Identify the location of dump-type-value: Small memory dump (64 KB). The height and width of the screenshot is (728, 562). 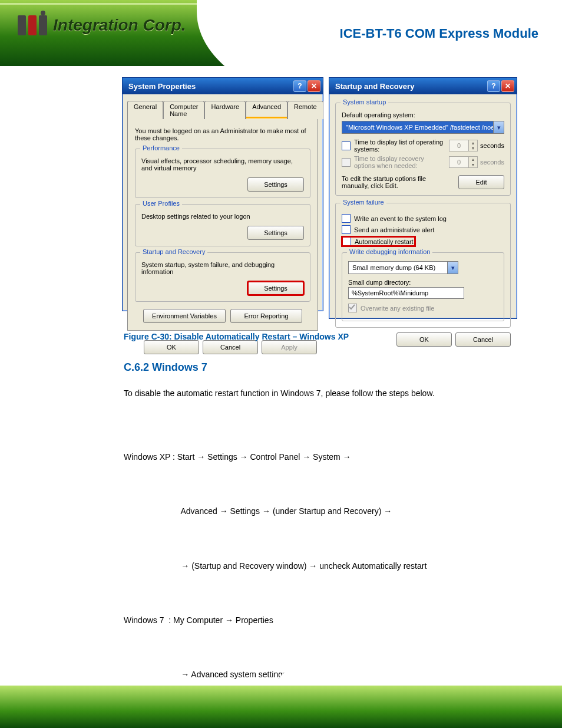
(398, 268).